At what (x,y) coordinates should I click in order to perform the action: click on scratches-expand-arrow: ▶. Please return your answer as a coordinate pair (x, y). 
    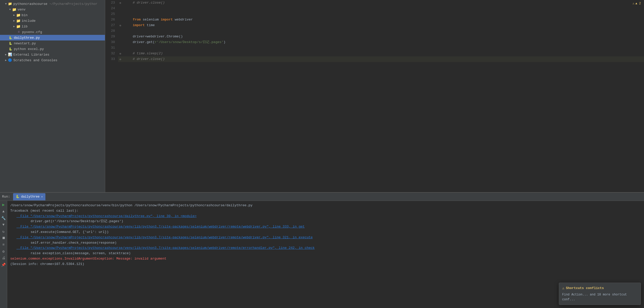
    Looking at the image, I should click on (6, 60).